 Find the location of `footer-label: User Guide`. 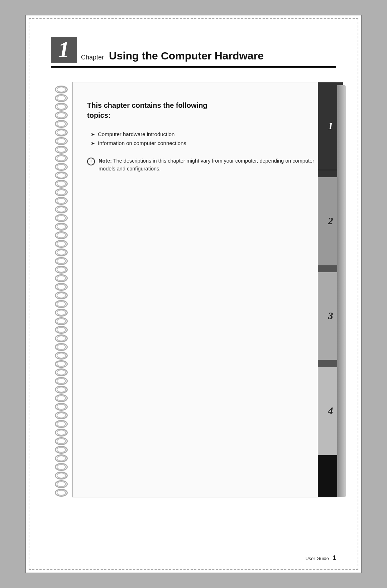

footer-label: User Guide is located at coordinates (317, 559).